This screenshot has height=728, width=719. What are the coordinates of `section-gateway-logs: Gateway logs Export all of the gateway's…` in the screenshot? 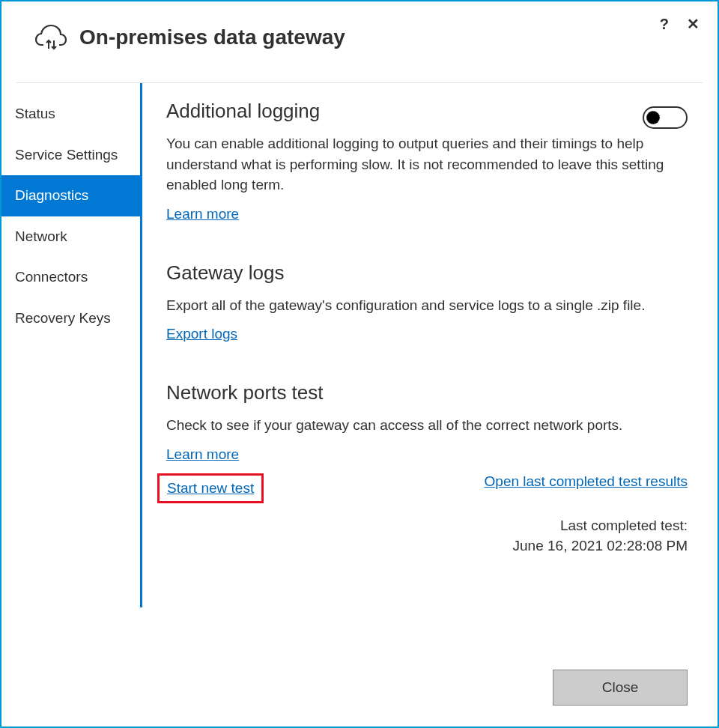 It's located at (427, 303).